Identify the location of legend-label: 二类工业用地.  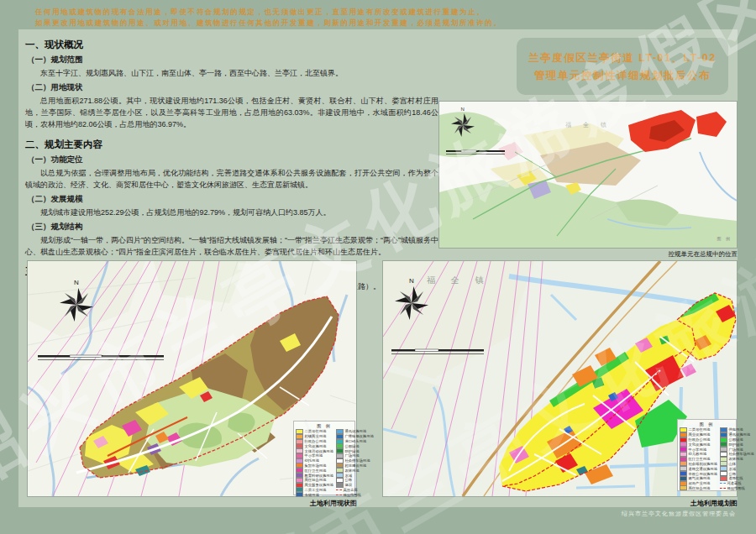
(316, 490).